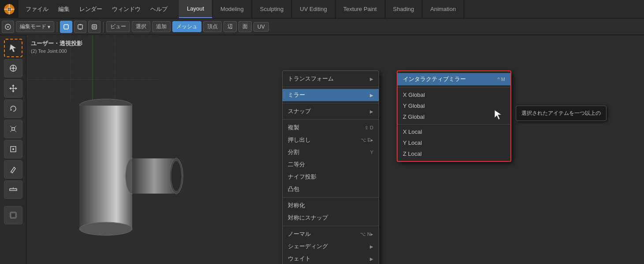 Image resolution: width=644 pixels, height=264 pixels. What do you see at coordinates (56, 51) in the screenshot?
I see `viewport-object-name: (2) Tee Joint.000` at bounding box center [56, 51].